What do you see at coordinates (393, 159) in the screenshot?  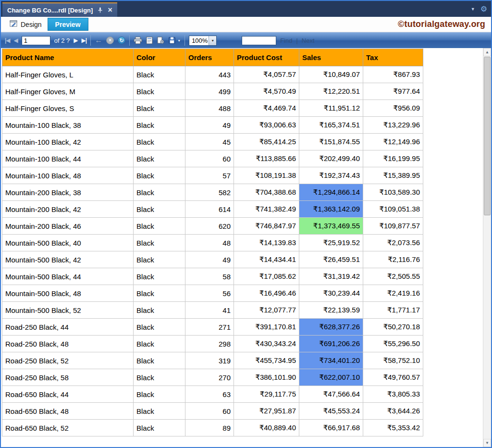 I see `cell-tax: ₹16,199.95` at bounding box center [393, 159].